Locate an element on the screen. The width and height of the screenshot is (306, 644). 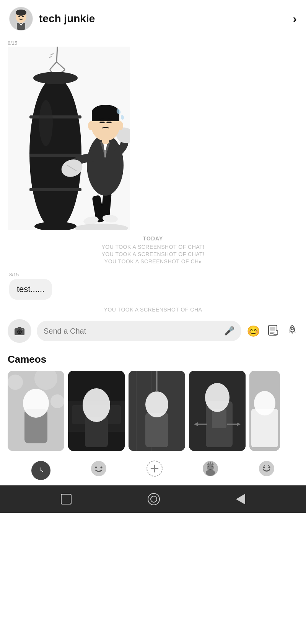
cameos-title: Cameos is located at coordinates (153, 359).